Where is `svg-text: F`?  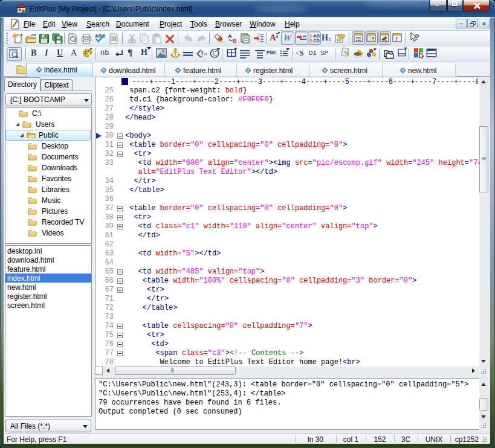 svg-text: F is located at coordinates (397, 39).